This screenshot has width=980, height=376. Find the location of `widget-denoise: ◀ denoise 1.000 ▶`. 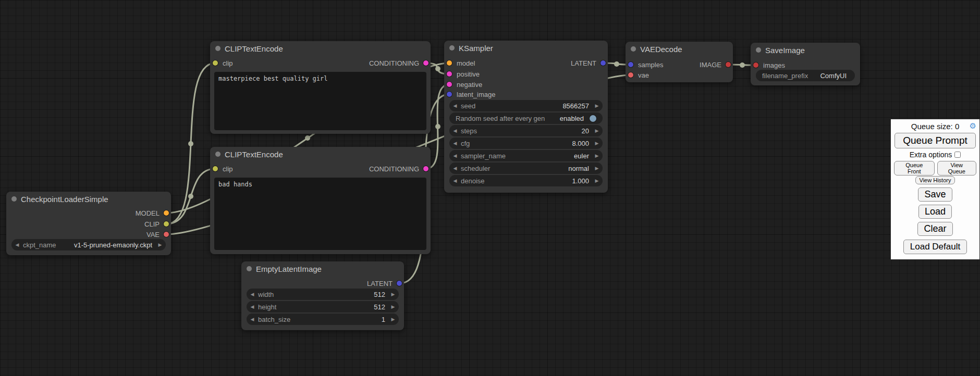

widget-denoise: ◀ denoise 1.000 ▶ is located at coordinates (526, 181).